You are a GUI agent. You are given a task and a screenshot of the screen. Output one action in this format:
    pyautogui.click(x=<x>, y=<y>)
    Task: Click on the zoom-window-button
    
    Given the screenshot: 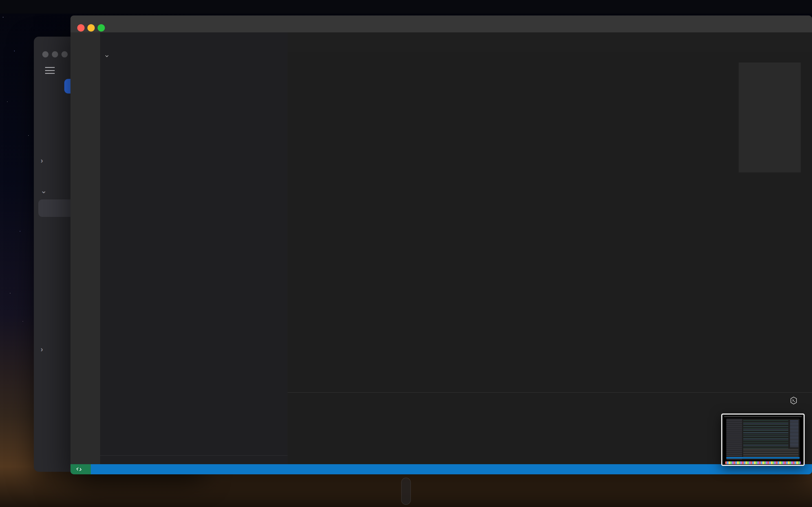 What is the action you would take?
    pyautogui.click(x=101, y=28)
    